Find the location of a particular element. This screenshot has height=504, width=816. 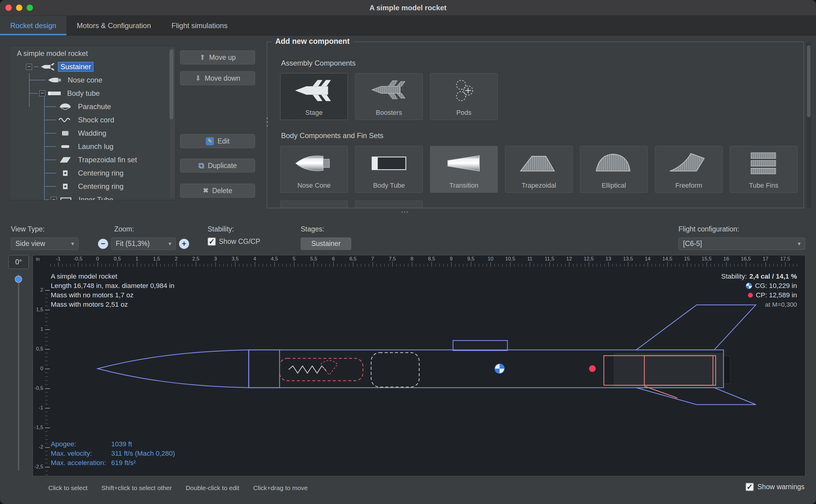

fin-upper-outline is located at coordinates (696, 327).